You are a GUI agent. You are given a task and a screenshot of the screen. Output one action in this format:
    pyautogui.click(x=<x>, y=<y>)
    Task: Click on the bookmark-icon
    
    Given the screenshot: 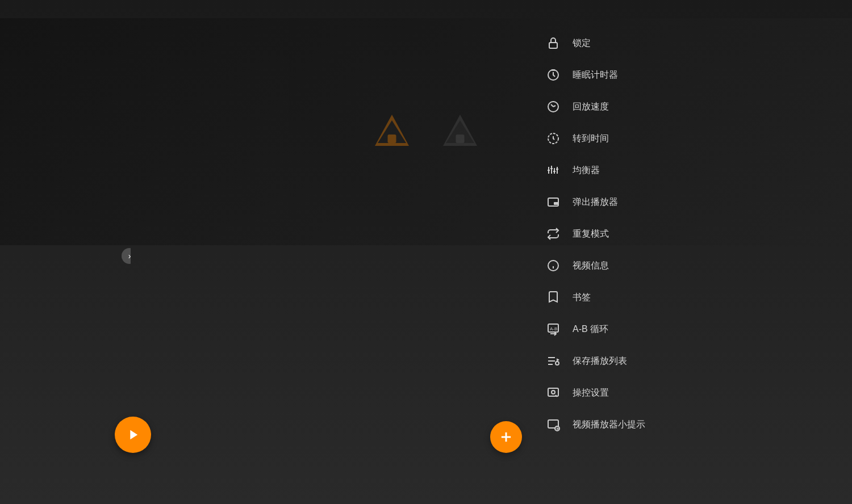 What is the action you would take?
    pyautogui.click(x=553, y=297)
    